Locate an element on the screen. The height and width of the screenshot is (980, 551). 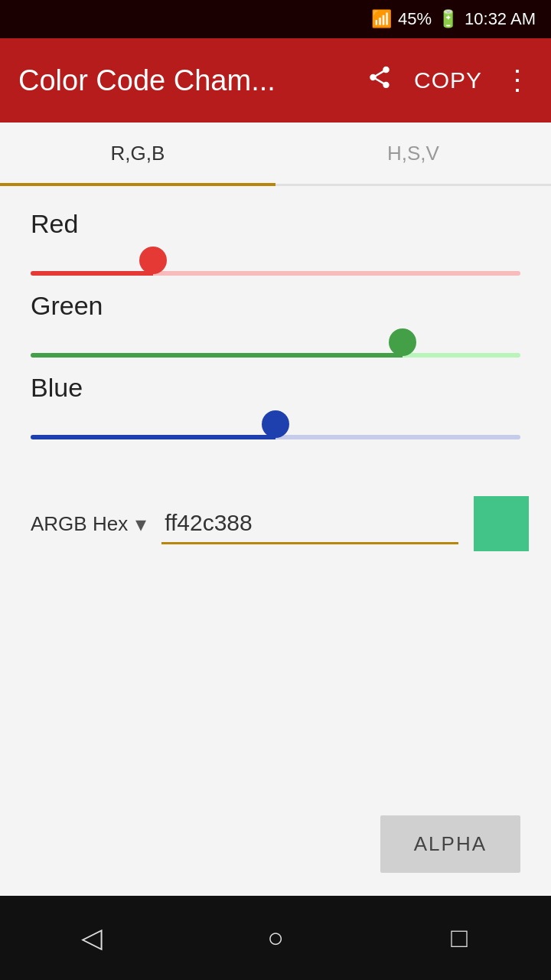
copy-button: COPY is located at coordinates (448, 80).